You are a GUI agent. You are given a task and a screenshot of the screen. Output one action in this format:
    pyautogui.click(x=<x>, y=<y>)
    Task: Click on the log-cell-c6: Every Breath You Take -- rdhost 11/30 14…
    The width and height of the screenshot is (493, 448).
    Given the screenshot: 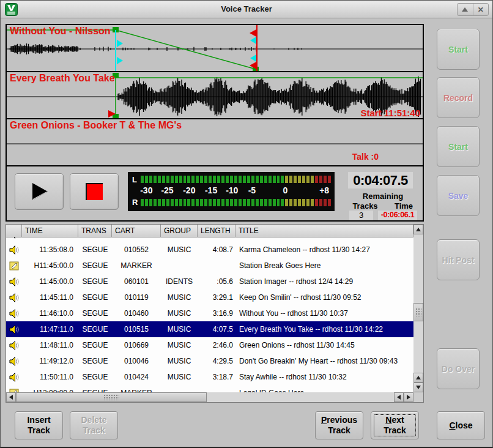 What is the action you would take?
    pyautogui.click(x=324, y=329)
    